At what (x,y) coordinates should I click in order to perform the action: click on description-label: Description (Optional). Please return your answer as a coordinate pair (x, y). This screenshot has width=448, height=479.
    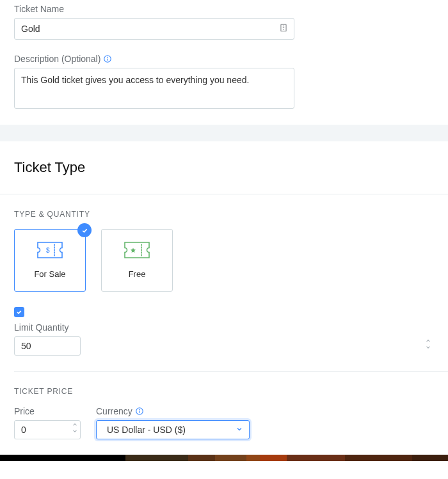
    Looking at the image, I should click on (224, 59).